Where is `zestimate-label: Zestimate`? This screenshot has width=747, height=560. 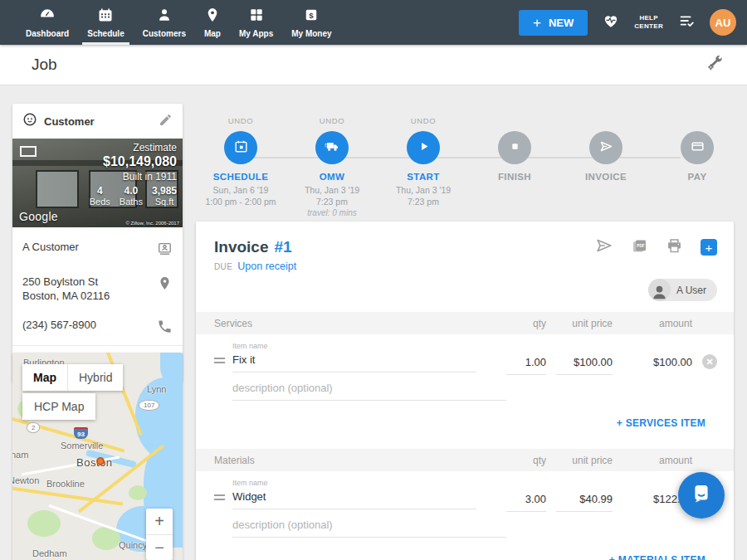
zestimate-label: Zestimate is located at coordinates (133, 148).